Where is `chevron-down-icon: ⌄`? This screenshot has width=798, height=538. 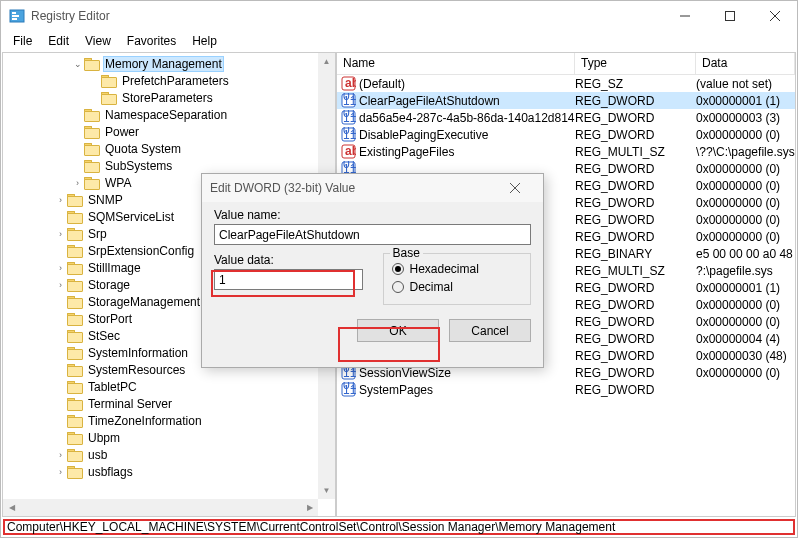 chevron-down-icon: ⌄ is located at coordinates (78, 64).